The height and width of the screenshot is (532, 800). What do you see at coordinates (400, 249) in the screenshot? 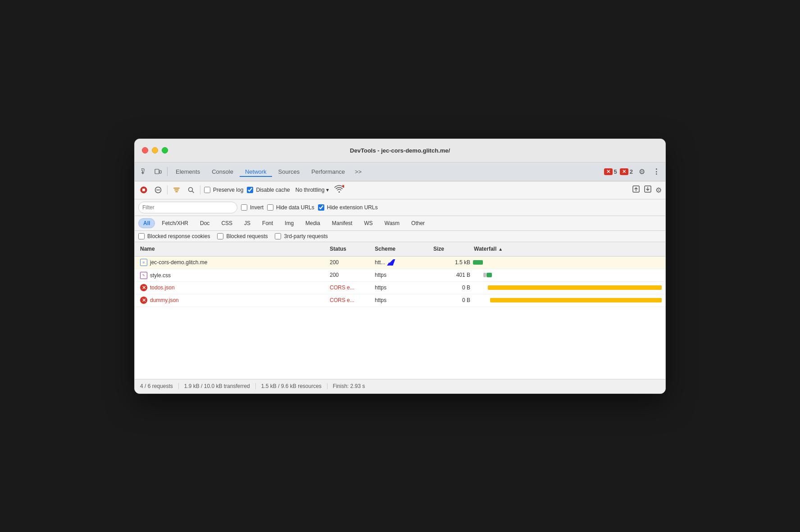
I see `table-header: Name Status Scheme Size Waterfall ▲` at bounding box center [400, 249].